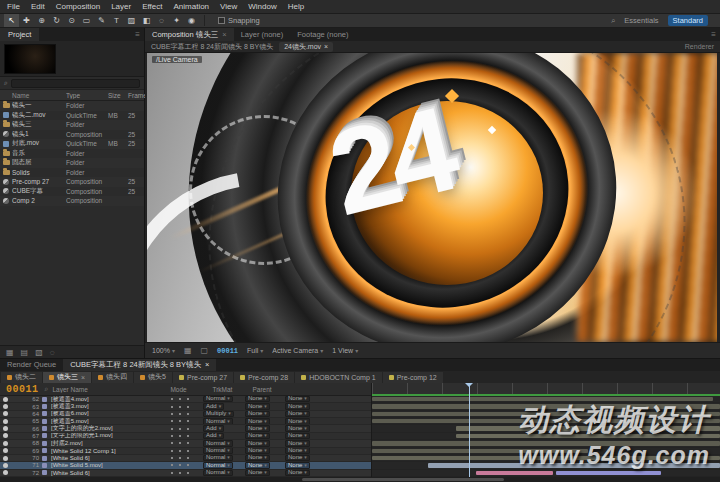  I want to click on brush-tool-icon: ▨, so click(132, 20).